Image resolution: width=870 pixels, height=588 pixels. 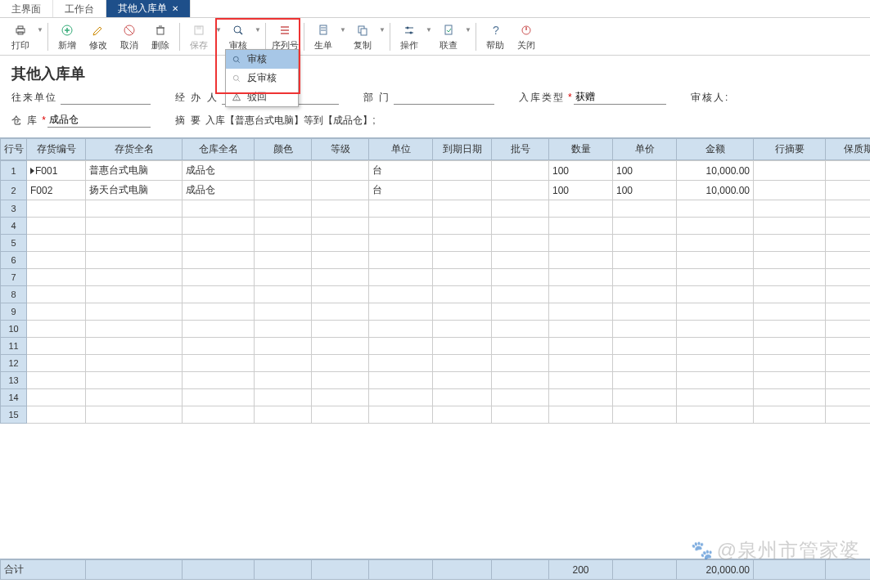 What do you see at coordinates (14, 150) in the screenshot?
I see `col-rownum: 行号` at bounding box center [14, 150].